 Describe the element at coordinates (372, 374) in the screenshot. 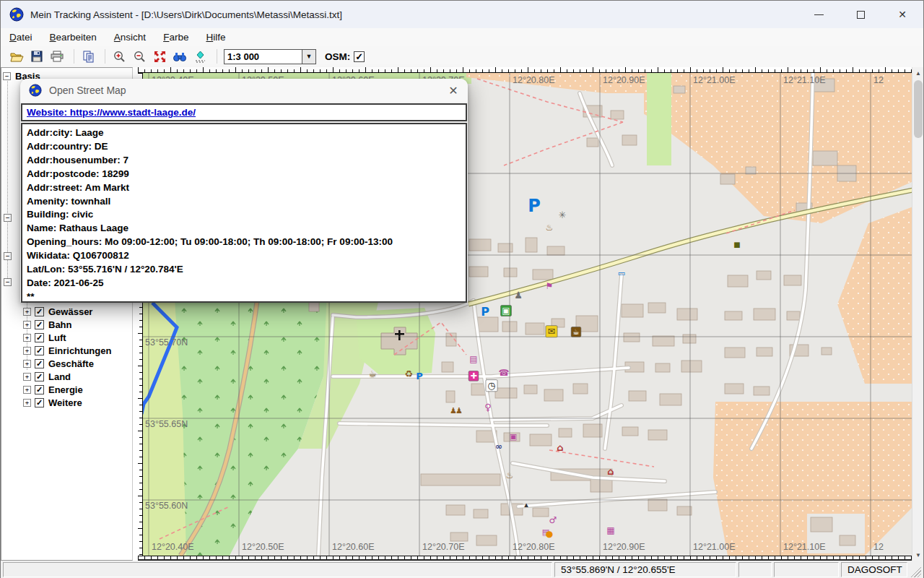

I see `biergarten-icon: ☕` at that location.